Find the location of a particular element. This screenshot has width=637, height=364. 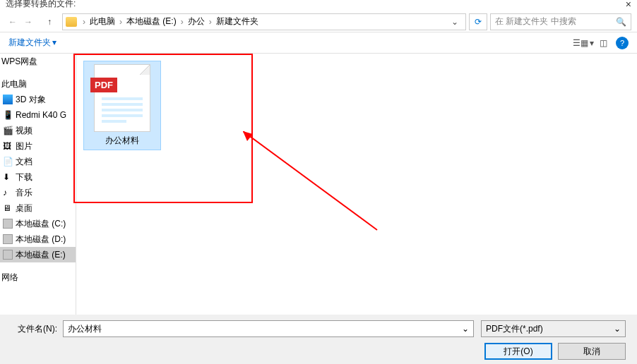

new-folder-button: 新建文件夹▾ is located at coordinates (32, 42).